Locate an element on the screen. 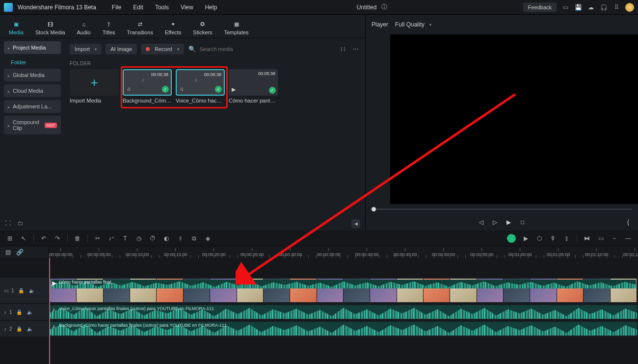  save-icon: 💾 is located at coordinates (578, 7).